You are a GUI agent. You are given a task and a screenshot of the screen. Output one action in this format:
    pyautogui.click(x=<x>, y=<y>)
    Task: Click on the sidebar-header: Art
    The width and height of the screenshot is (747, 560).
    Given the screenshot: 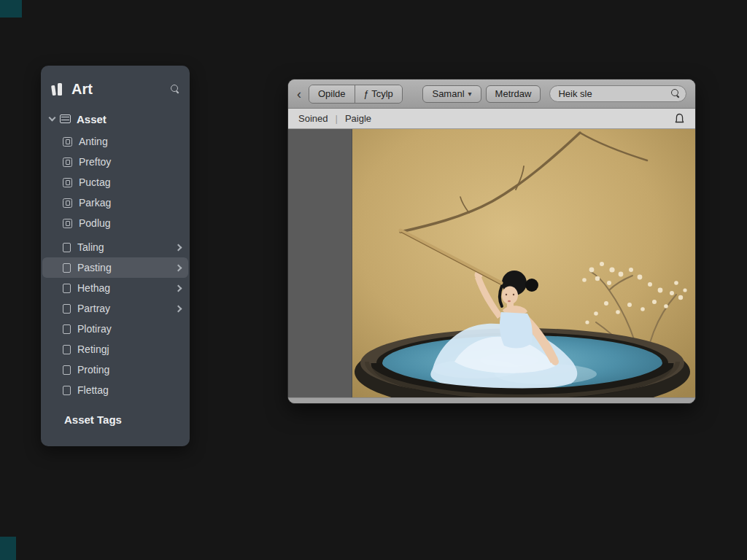 What is the action you would take?
    pyautogui.click(x=115, y=89)
    